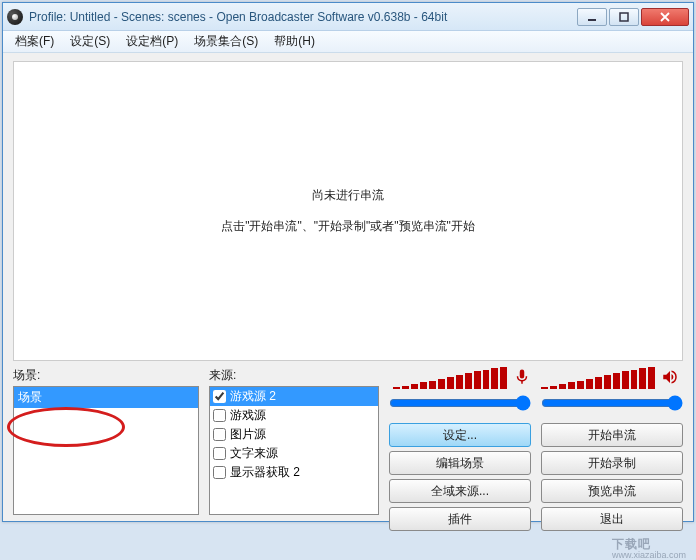 Image resolution: width=696 pixels, height=560 pixels. I want to click on sources-listbox: 游戏源 2 游戏源 图片源 文字来源, so click(294, 450).